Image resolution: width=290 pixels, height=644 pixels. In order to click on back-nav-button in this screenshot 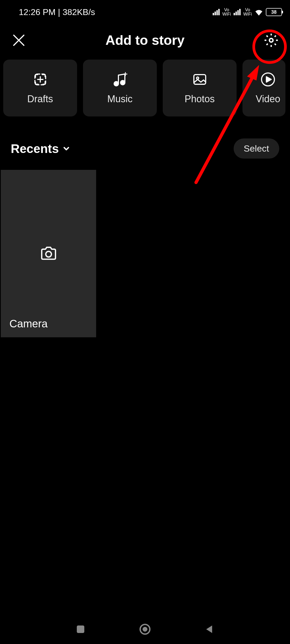, I will do `click(209, 629)`.